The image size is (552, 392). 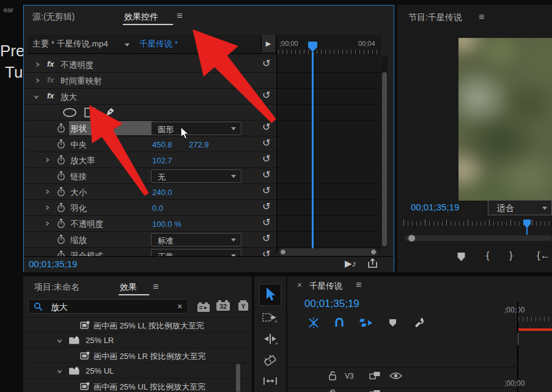 What do you see at coordinates (70, 44) in the screenshot?
I see `master-clip-label: 主要 * 千星传说.mp4` at bounding box center [70, 44].